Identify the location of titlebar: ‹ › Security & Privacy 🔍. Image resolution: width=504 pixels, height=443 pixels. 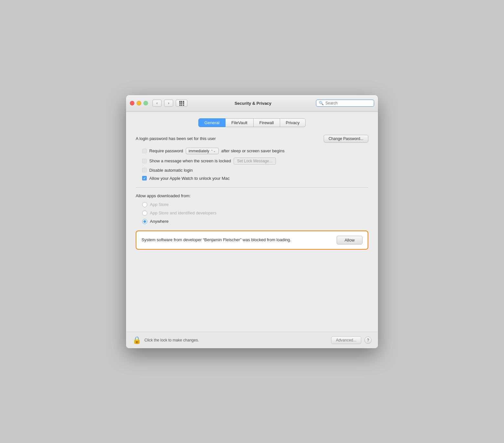
(252, 103).